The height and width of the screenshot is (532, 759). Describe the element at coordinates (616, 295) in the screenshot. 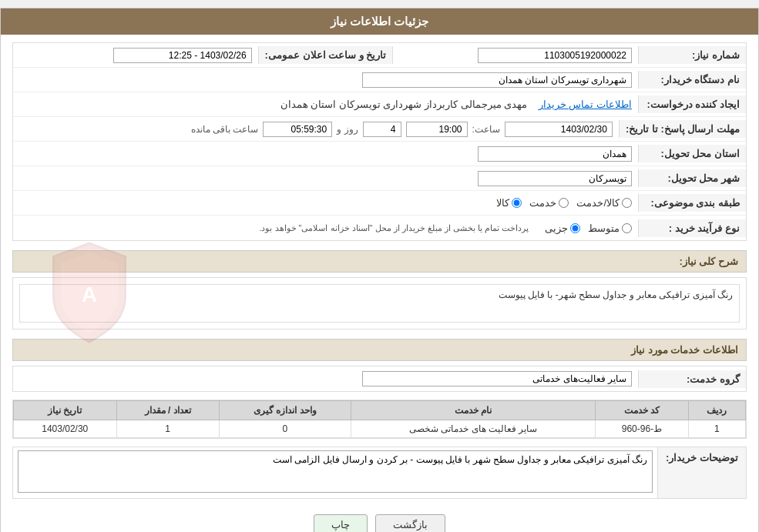

I see `description-value: رنگ آمیزی ترافیکی معابر و جداول سطح شهر-…` at that location.